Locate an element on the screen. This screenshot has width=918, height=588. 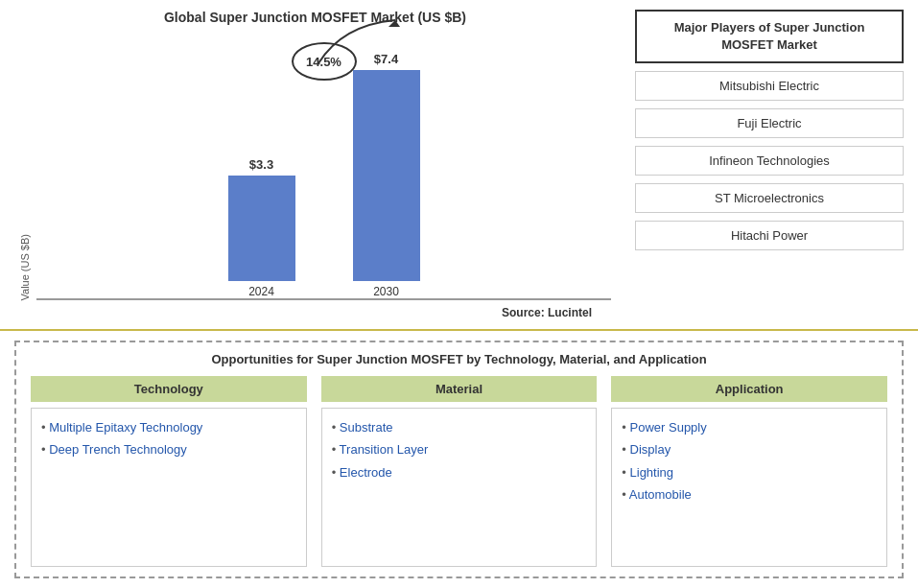
source-text: Source: Lucintel is located at coordinates (315, 313).